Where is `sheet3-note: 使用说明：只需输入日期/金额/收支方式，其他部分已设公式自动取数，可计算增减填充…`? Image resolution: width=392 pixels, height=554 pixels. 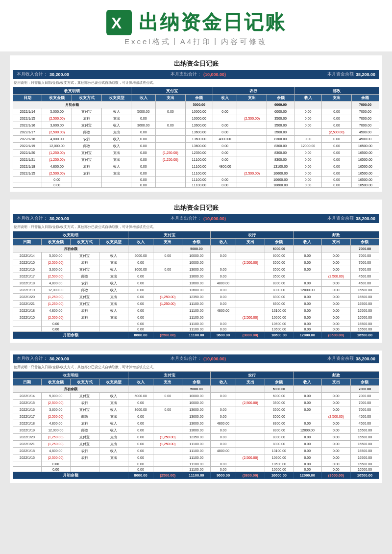 sheet3-note: 使用说明：只需输入日期/金额/收支方式，其他部分已设公式自动取数，可计算增减填充… is located at coordinates (196, 367).